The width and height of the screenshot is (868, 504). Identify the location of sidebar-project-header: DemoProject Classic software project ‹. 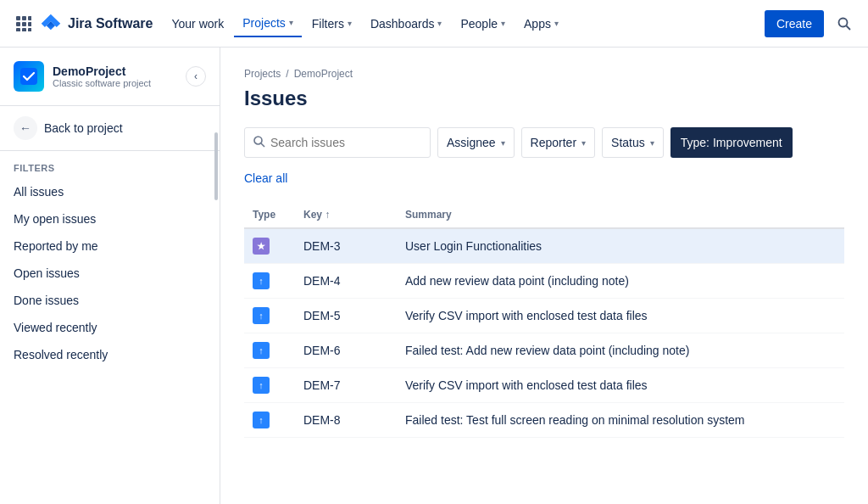
(110, 76).